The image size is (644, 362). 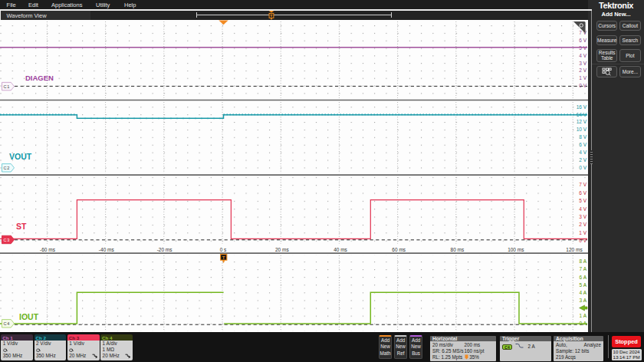 What do you see at coordinates (48, 250) in the screenshot?
I see `svg-text: -60 ms` at bounding box center [48, 250].